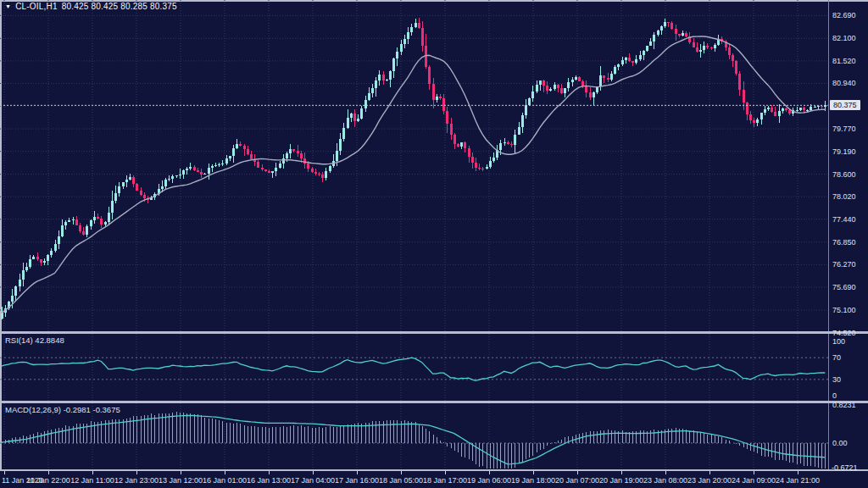 The width and height of the screenshot is (868, 488). I want to click on macd-label: MACD(12,26,9) -0.2981 -0.3675, so click(63, 410).